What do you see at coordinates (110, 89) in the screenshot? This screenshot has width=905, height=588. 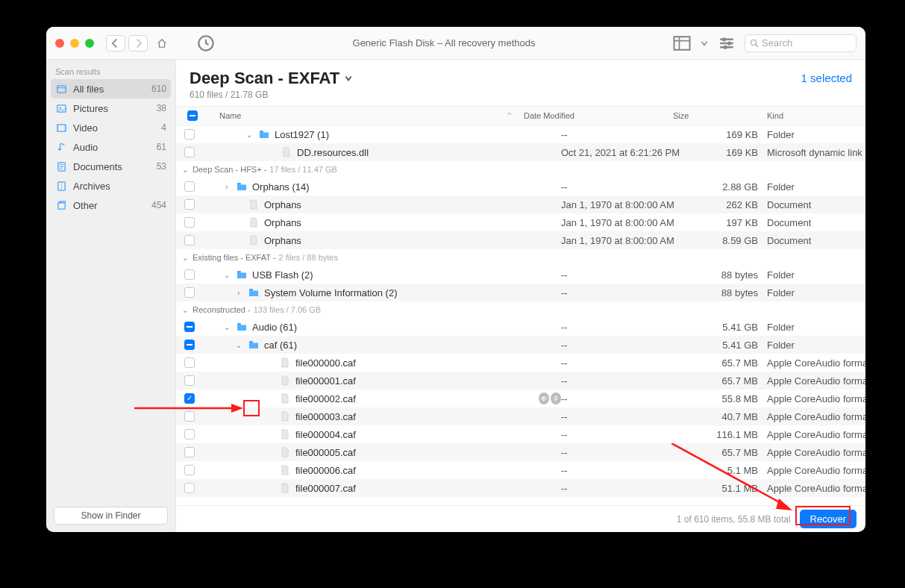 I see `sidebar-item-all-files: All files 610` at bounding box center [110, 89].